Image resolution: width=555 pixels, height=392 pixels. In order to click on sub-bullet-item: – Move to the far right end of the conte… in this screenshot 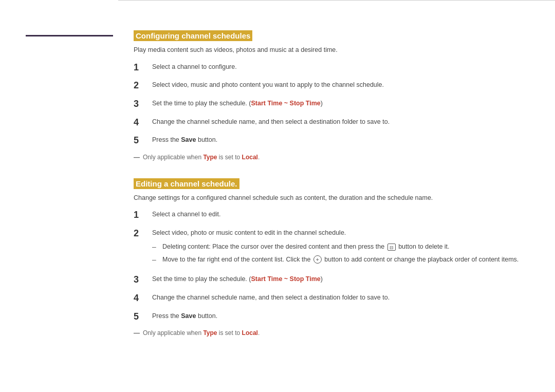, I will do `click(338, 260)`.